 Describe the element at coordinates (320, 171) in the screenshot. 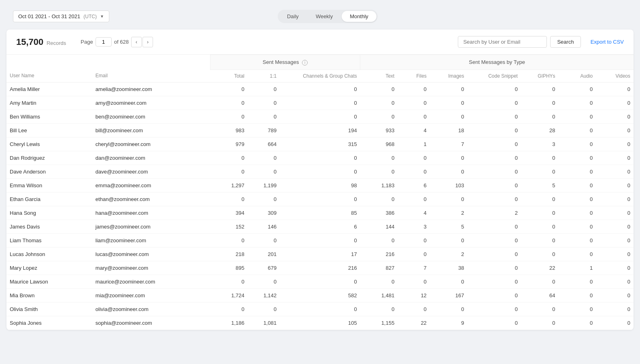

I see `table-row: Dave Anderson dave@zoomineer.com 0 0 0 0…` at that location.